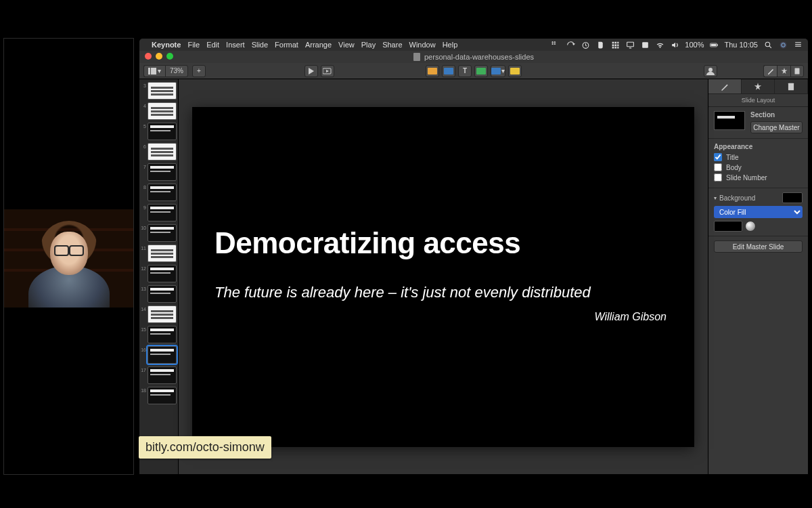 Image resolution: width=812 pixels, height=508 pixels. Describe the element at coordinates (498, 71) in the screenshot. I see `insert-media-button: ▾` at that location.